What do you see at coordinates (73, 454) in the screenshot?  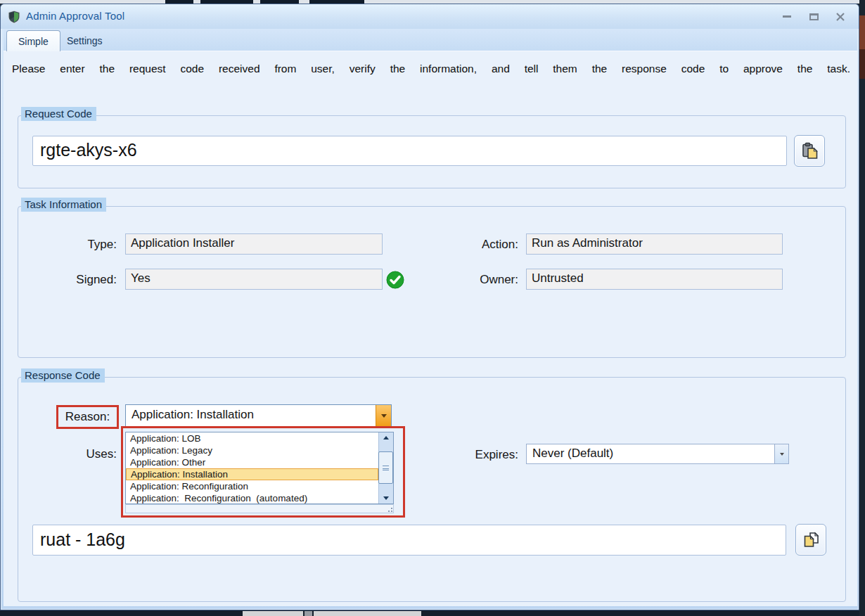 I see `uses-label: Uses:` at bounding box center [73, 454].